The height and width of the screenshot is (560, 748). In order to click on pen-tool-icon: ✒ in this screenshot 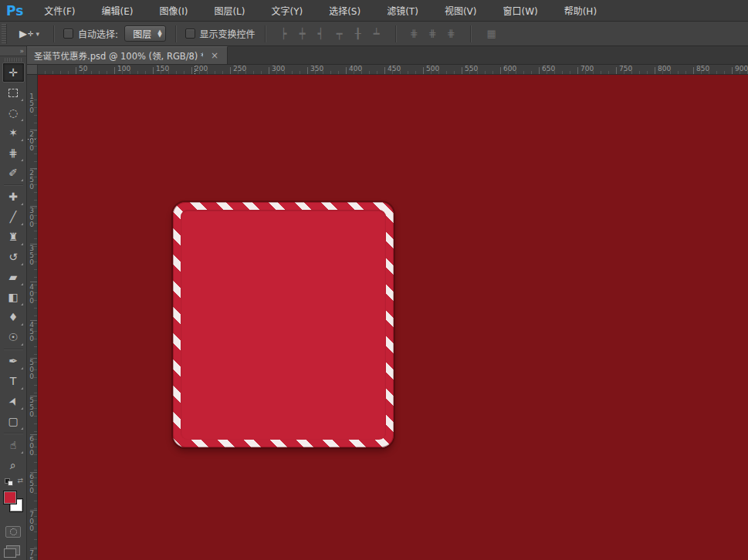, I will do `click(13, 361)`.